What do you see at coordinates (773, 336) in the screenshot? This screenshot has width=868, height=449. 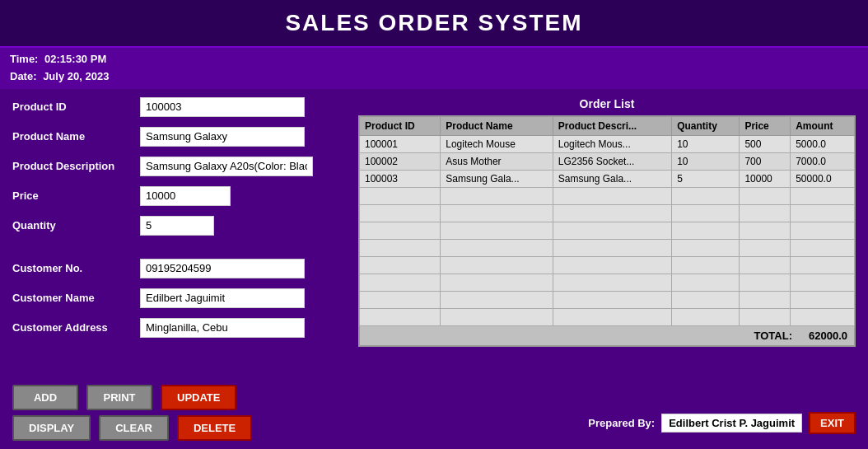 I see `total-label: TOTAL:` at bounding box center [773, 336].